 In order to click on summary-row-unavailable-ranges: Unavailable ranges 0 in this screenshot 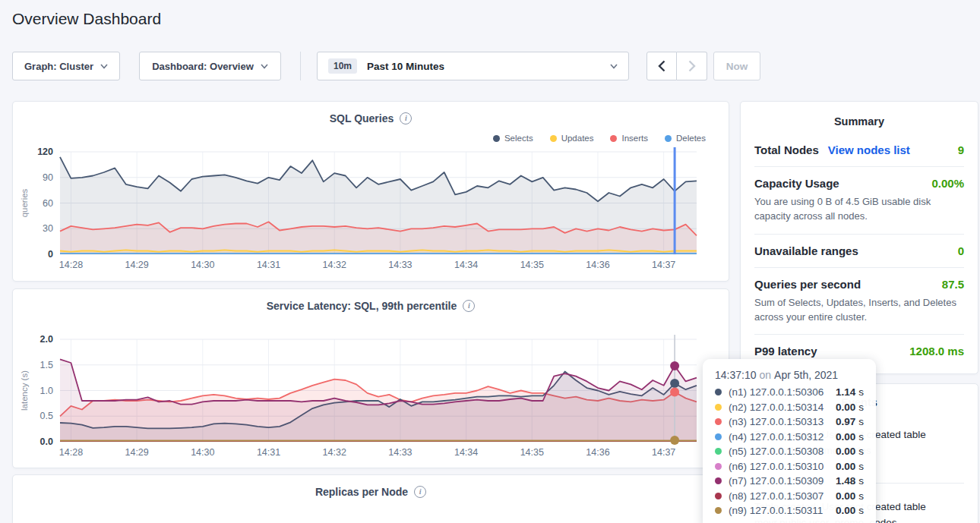, I will do `click(859, 250)`.